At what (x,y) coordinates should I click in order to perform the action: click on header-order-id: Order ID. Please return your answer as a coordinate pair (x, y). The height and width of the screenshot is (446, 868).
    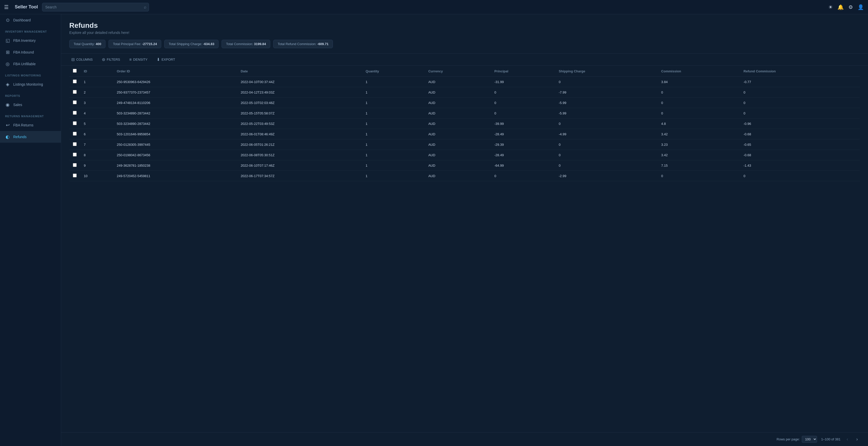
    Looking at the image, I should click on (175, 71).